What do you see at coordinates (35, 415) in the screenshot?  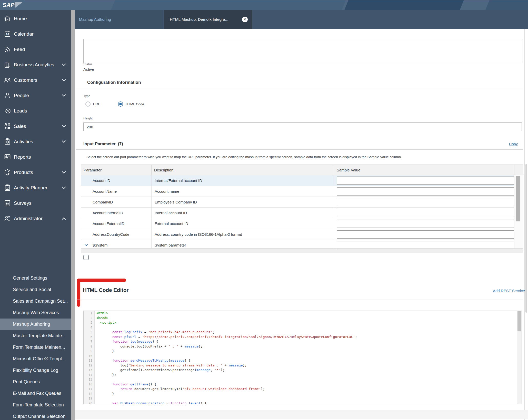 I see `sidebar-subitem-output-channel-selection: Output Channel Selection` at bounding box center [35, 415].